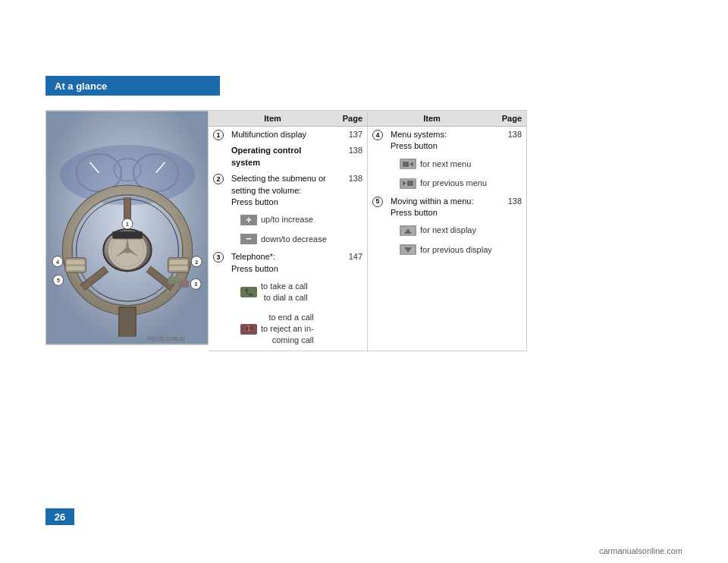 The image size is (728, 563). Describe the element at coordinates (218, 257) in the screenshot. I see `item-number-3: 3` at that location.